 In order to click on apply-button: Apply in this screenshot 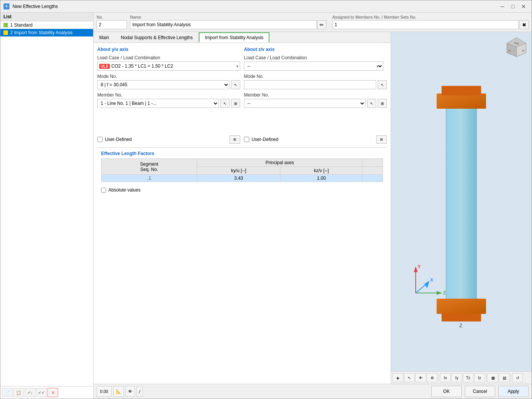, I will do `click(513, 391)`.